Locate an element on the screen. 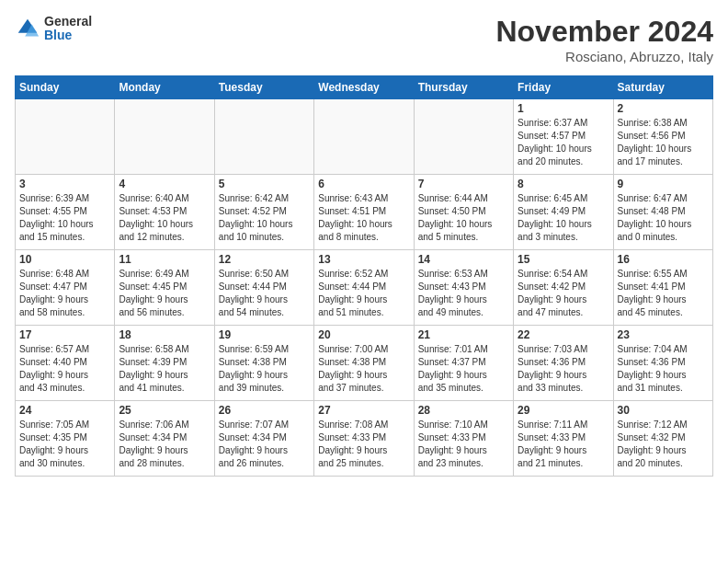 Image resolution: width=728 pixels, height=563 pixels. calendar-week-3: 10Sunrise: 6:48 AM Sunset: 4:47 PM Dayli… is located at coordinates (364, 288).